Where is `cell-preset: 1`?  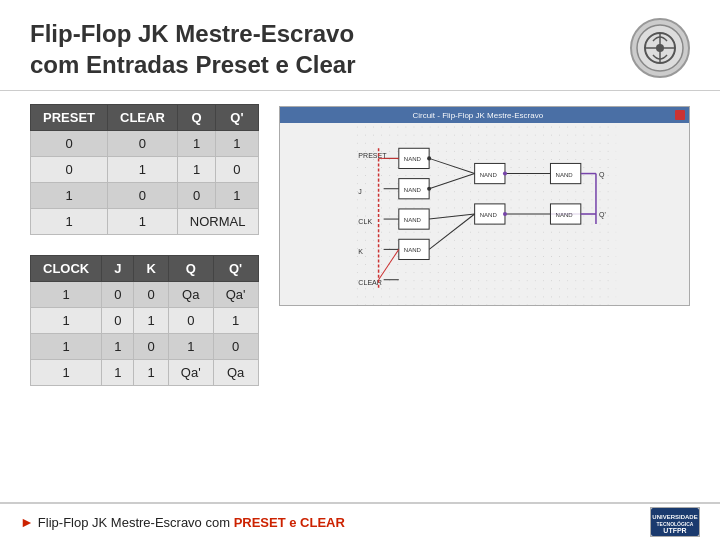 cell-preset: 1 is located at coordinates (70, 222).